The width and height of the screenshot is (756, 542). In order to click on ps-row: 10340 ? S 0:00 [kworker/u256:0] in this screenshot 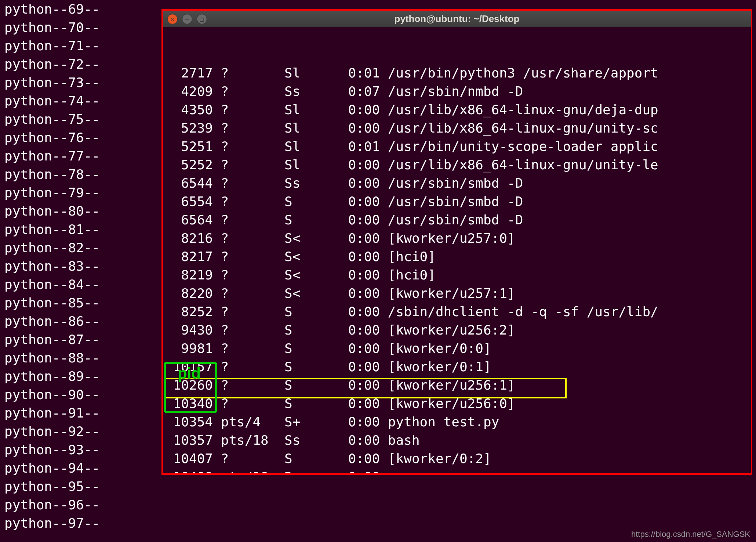, I will do `click(457, 404)`.